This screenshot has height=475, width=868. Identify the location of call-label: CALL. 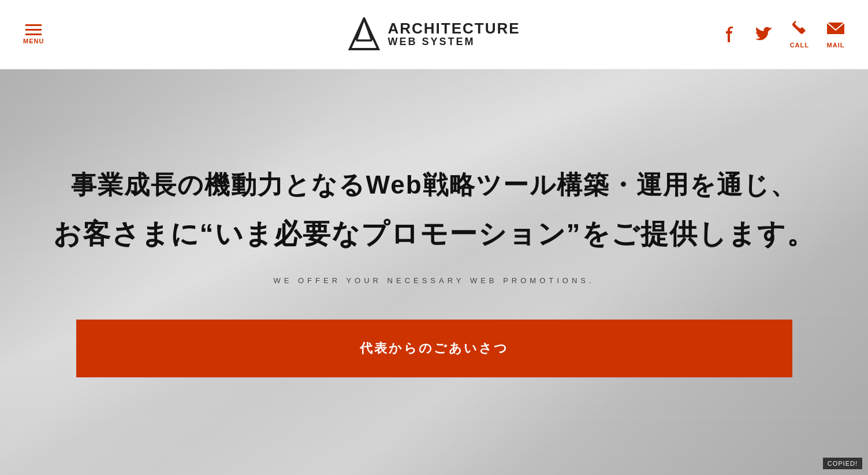
(799, 45).